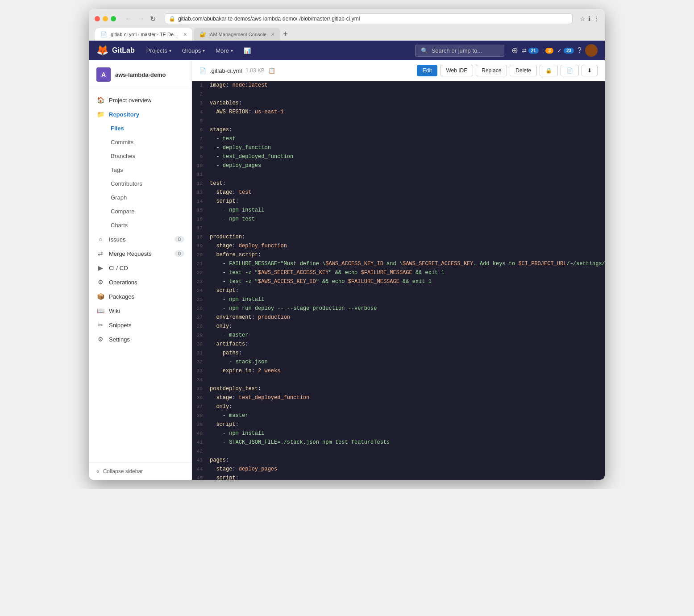 This screenshot has height=616, width=694. Describe the element at coordinates (123, 156) in the screenshot. I see `sidebar-label-branches: Branches` at that location.